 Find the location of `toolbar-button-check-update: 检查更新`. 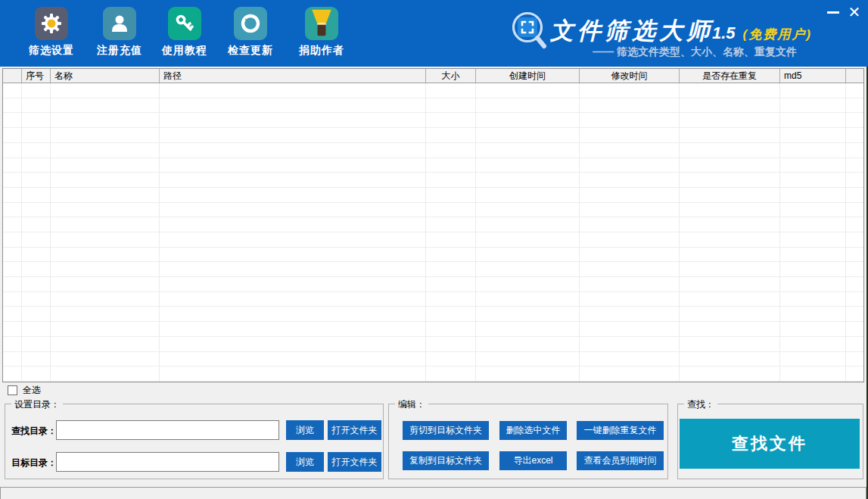

toolbar-button-check-update: 检查更新 is located at coordinates (250, 32).